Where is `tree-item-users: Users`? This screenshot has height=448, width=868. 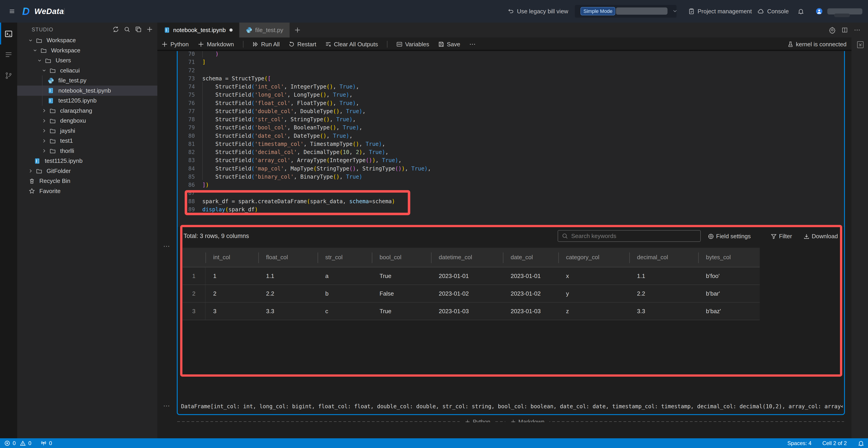
tree-item-users: Users is located at coordinates (87, 61).